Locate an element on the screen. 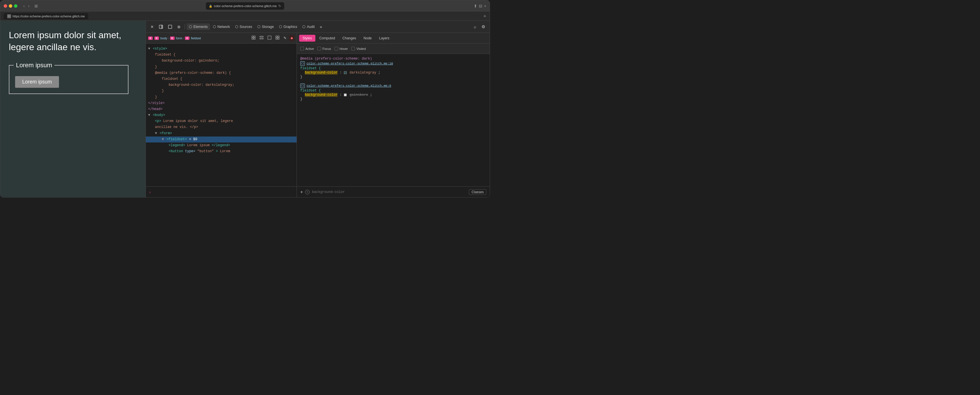 This screenshot has height=395, width=980. tab-audit-button: ⬡ Audit is located at coordinates (309, 27).